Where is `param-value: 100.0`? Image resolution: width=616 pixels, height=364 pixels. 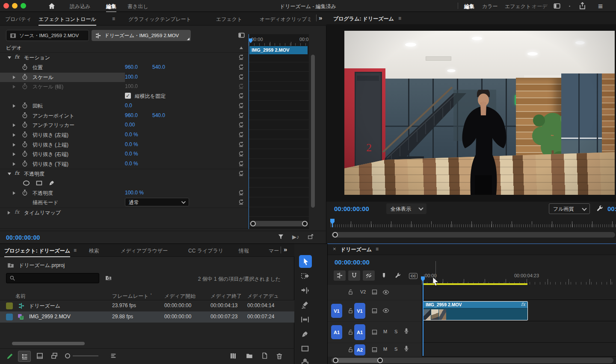 param-value: 100.0 is located at coordinates (131, 77).